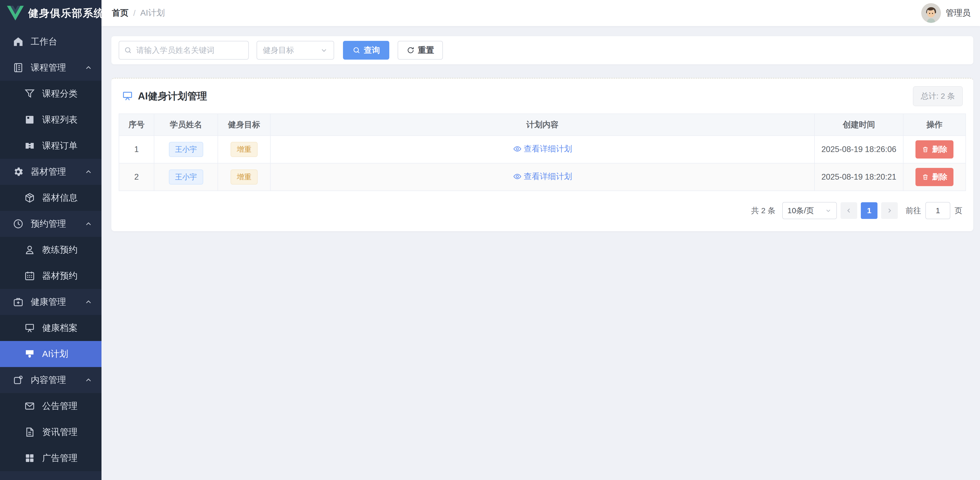 This screenshot has height=480, width=980. I want to click on user-box: 管理员, so click(946, 13).